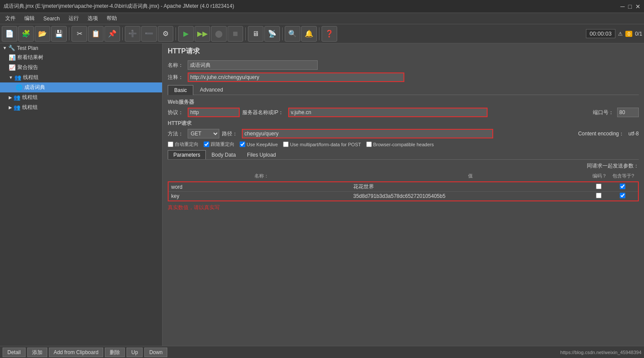  What do you see at coordinates (12, 48) in the screenshot?
I see `testplan-icon: 🔧` at bounding box center [12, 48].